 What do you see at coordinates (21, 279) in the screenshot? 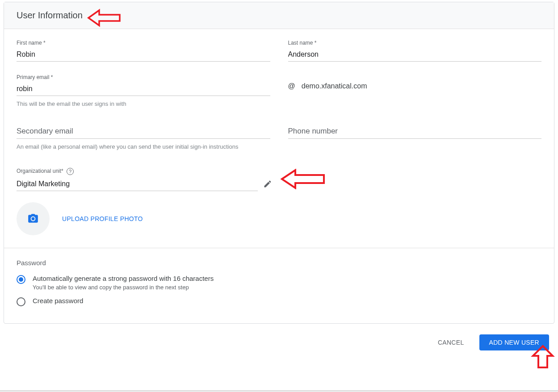
I see `radio-selected-icon` at bounding box center [21, 279].